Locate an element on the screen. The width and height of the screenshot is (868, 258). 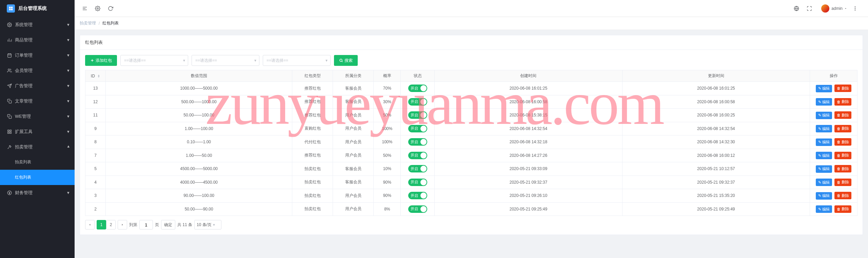
refresh-icon is located at coordinates (111, 8).